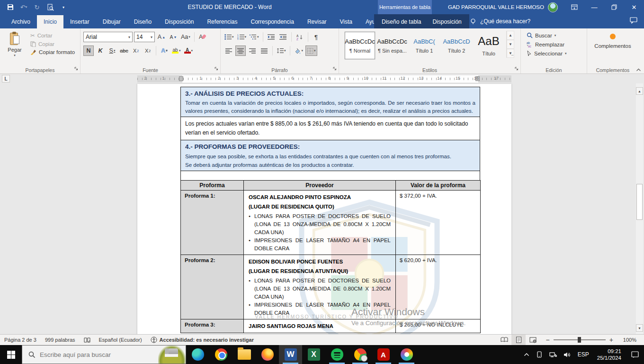 The height and width of the screenshot is (364, 644). What do you see at coordinates (346, 22) in the screenshot?
I see `tab-vista: Vista` at bounding box center [346, 22].